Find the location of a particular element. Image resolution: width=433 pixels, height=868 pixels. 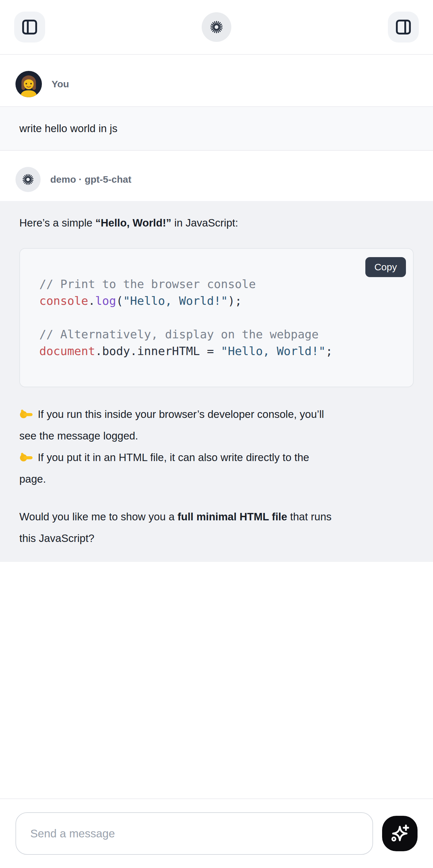

code-line: // Alternatively, display on the webpage is located at coordinates (217, 334).